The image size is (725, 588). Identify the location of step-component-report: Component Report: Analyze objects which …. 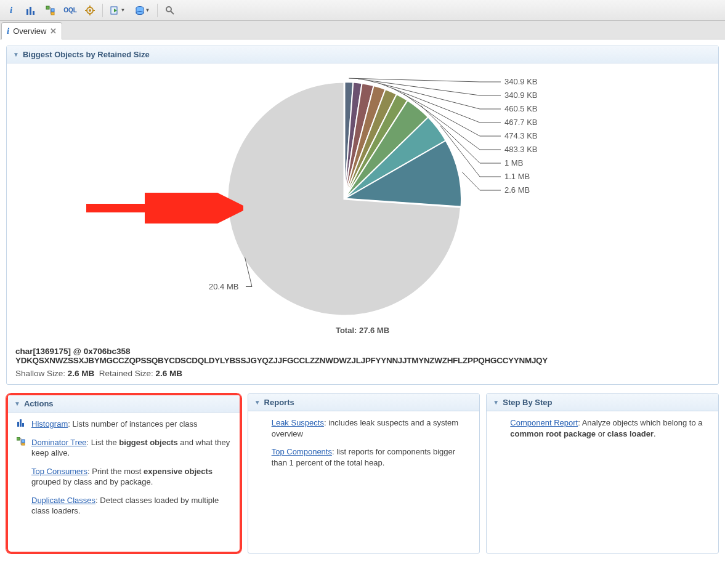
(602, 429).